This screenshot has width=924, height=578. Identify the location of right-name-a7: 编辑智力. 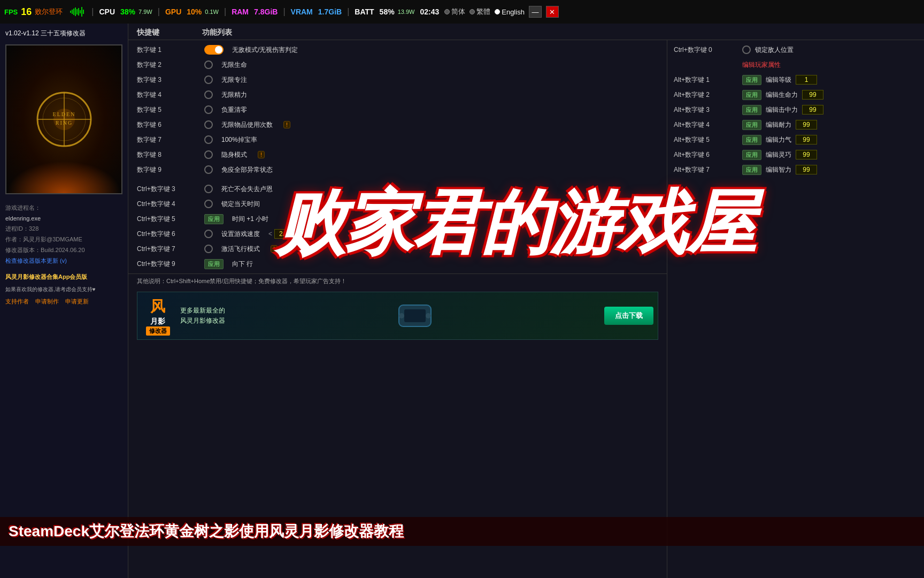
(779, 170).